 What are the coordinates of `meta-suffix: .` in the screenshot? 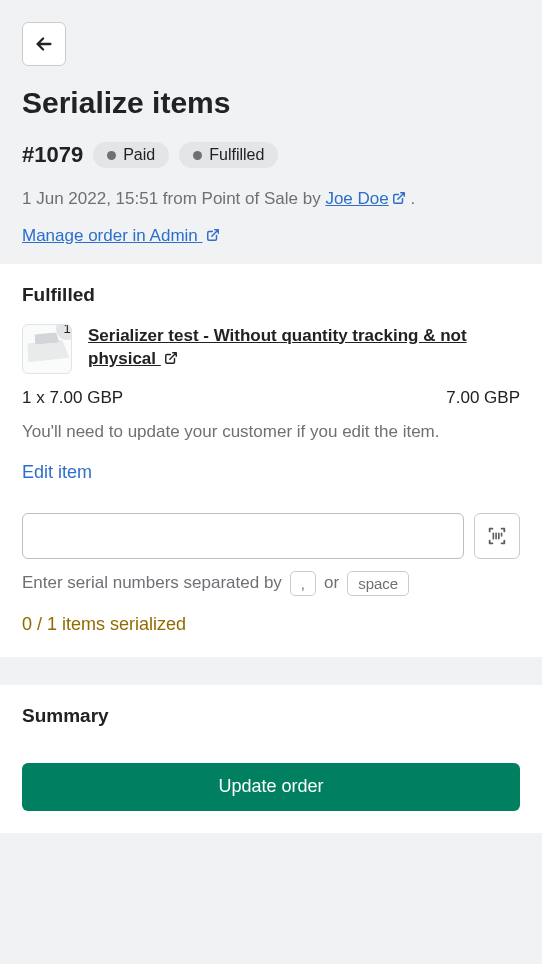 It's located at (410, 198).